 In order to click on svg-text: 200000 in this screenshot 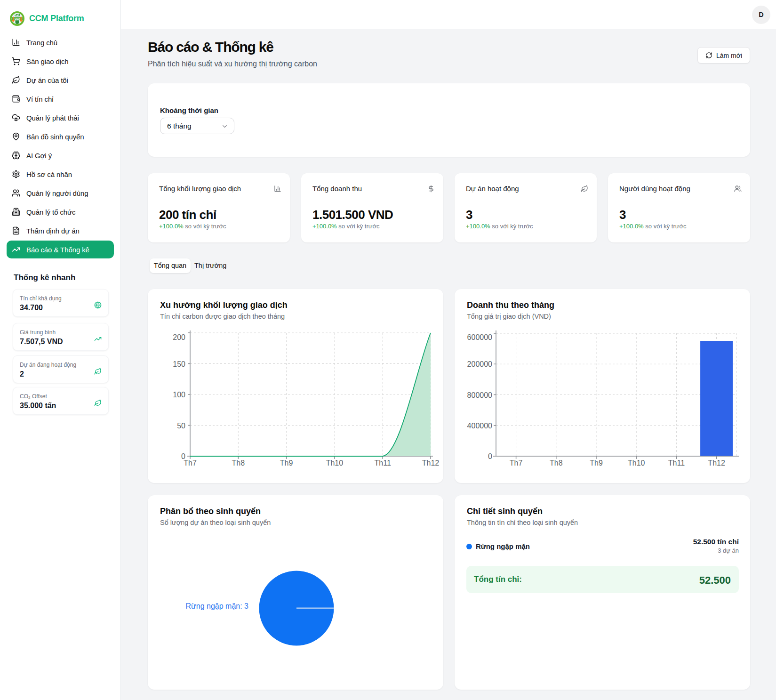, I will do `click(480, 364)`.